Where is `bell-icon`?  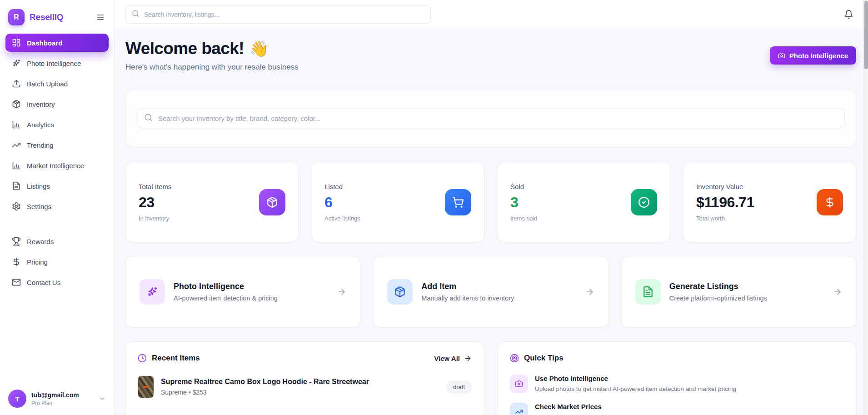
bell-icon is located at coordinates (849, 15).